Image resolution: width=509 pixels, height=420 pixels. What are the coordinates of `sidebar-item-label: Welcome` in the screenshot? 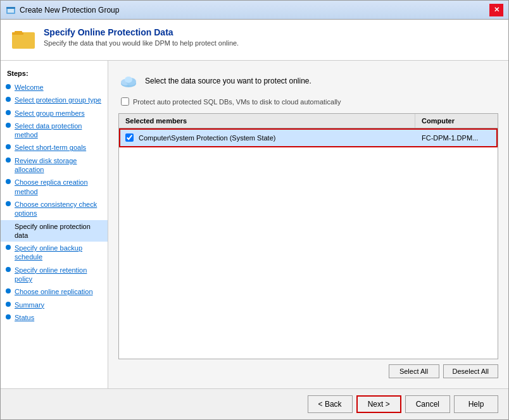 It's located at (29, 87).